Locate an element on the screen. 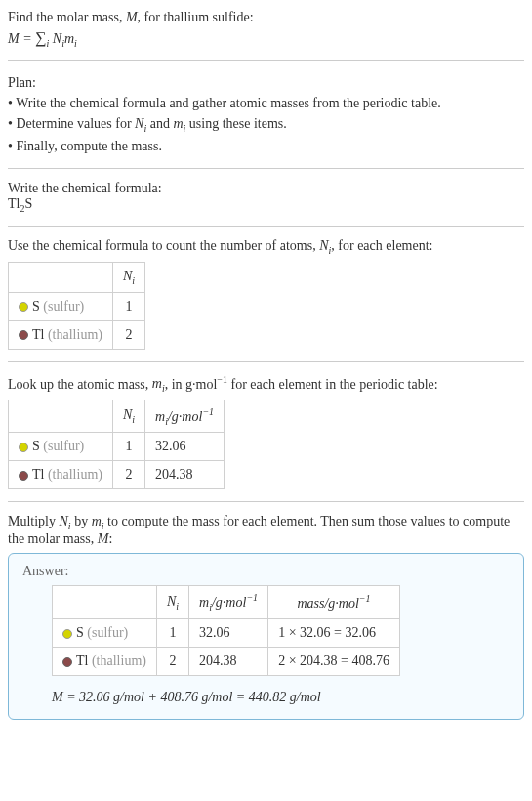 This screenshot has width=532, height=801. formula-header: Write the chemical formula: is located at coordinates (266, 189).